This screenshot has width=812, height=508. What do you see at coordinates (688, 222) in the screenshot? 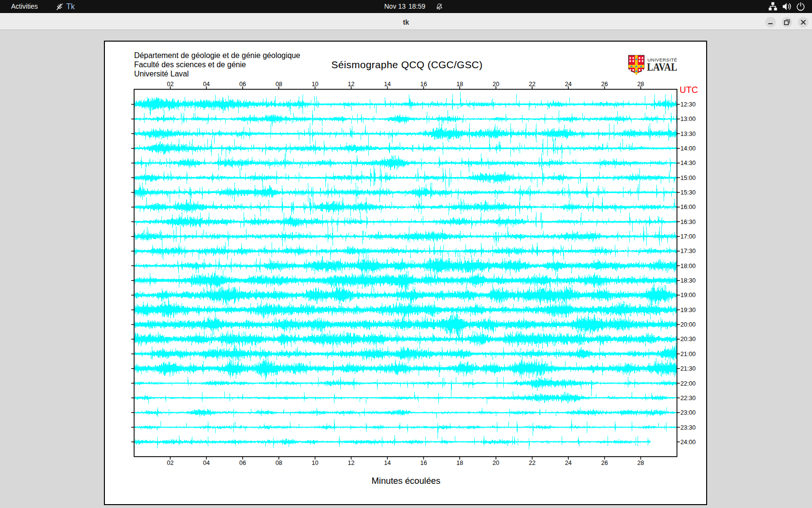
I see `svg-text: 16:30` at bounding box center [688, 222].